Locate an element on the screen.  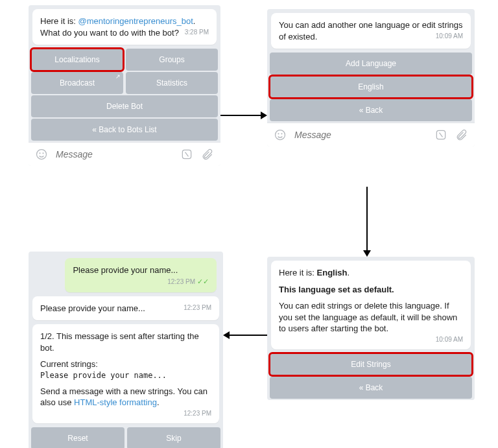
timestamp: 3:28 PM is located at coordinates (197, 32).